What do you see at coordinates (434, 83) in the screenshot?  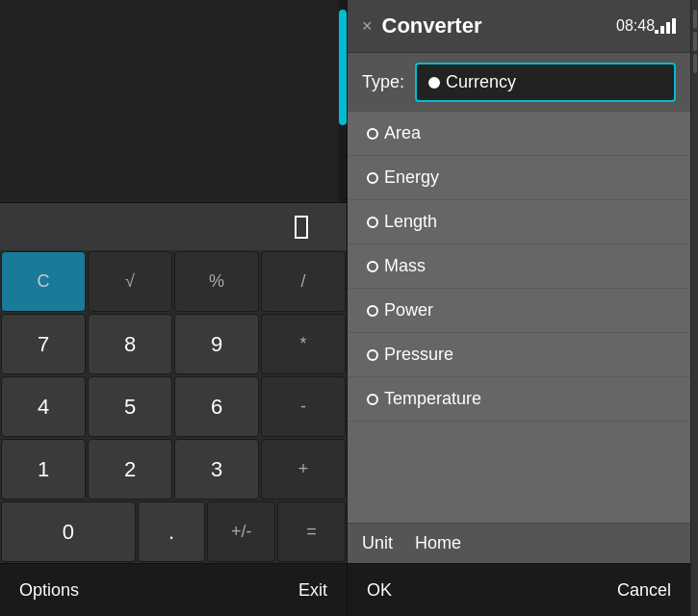 I see `radio-selected-icon` at bounding box center [434, 83].